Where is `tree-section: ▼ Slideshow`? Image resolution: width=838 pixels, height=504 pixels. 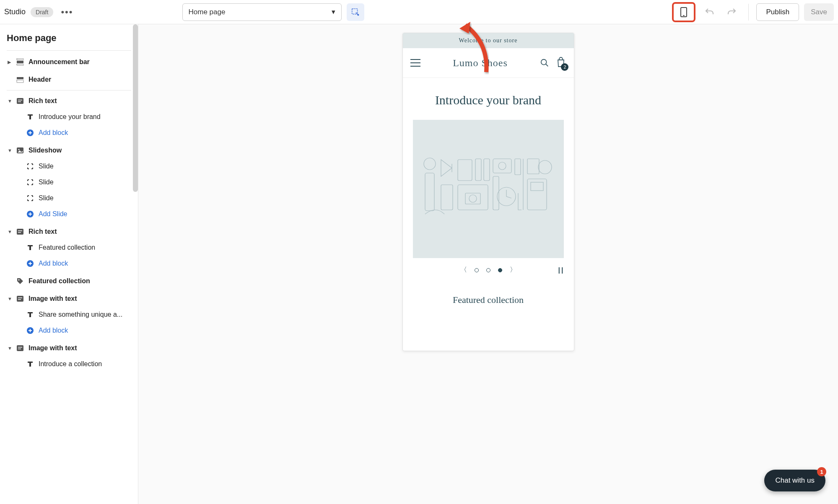
tree-section: ▼ Slideshow is located at coordinates (69, 150).